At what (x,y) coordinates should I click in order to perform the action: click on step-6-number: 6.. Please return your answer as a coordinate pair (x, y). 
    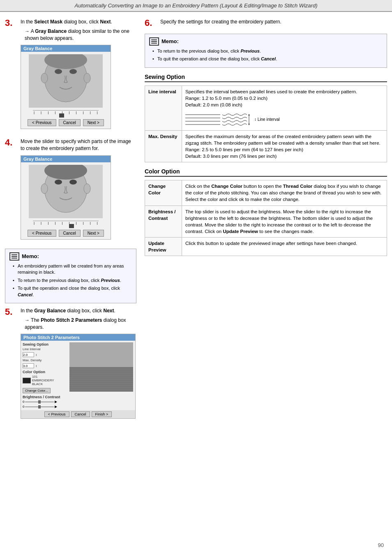
    Looking at the image, I should click on (150, 23).